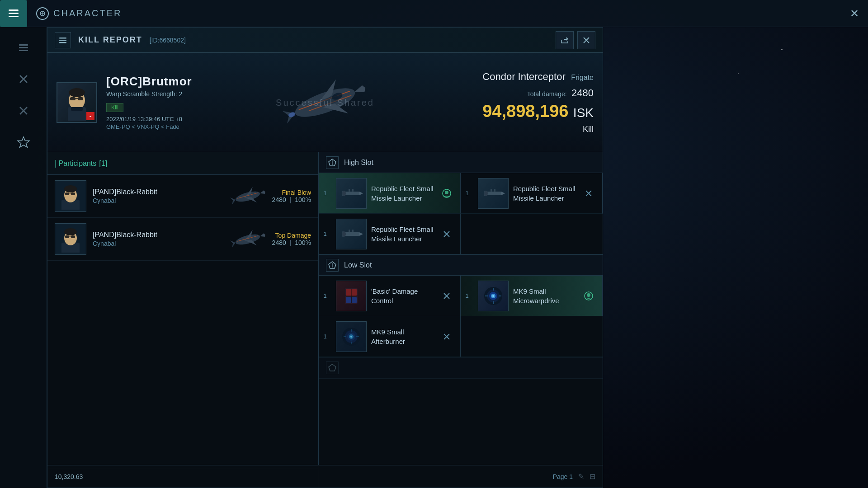 The width and height of the screenshot is (868, 488). Describe the element at coordinates (447, 337) in the screenshot. I see `module-low-3-action` at that location.